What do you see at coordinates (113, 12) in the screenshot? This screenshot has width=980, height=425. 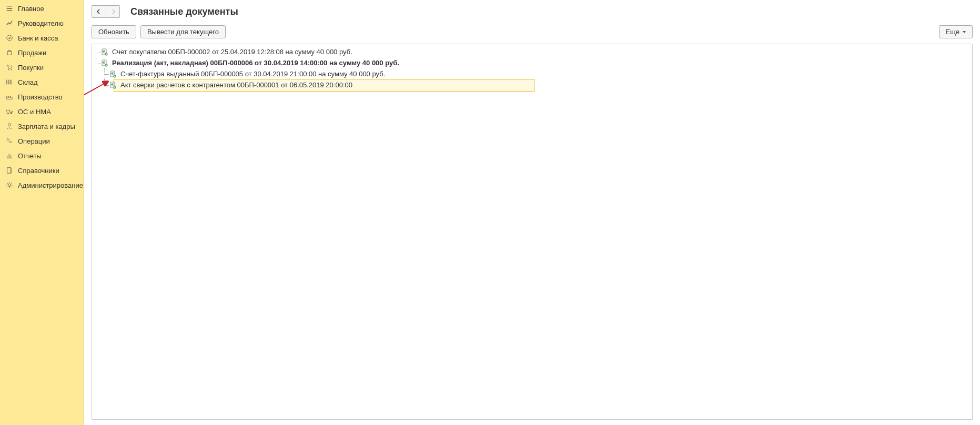 I see `nav-forward-button` at bounding box center [113, 12].